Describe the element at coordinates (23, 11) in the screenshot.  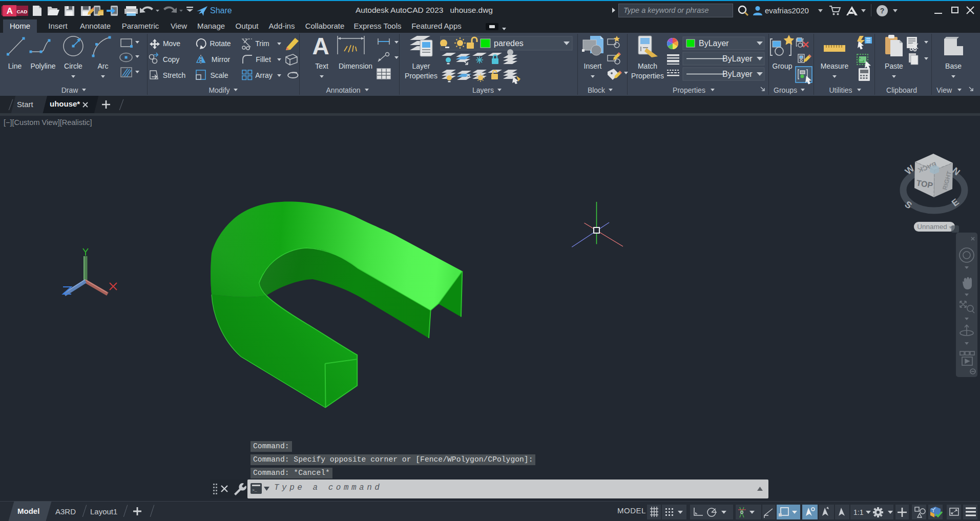
I see `svg-text: CAD` at that location.